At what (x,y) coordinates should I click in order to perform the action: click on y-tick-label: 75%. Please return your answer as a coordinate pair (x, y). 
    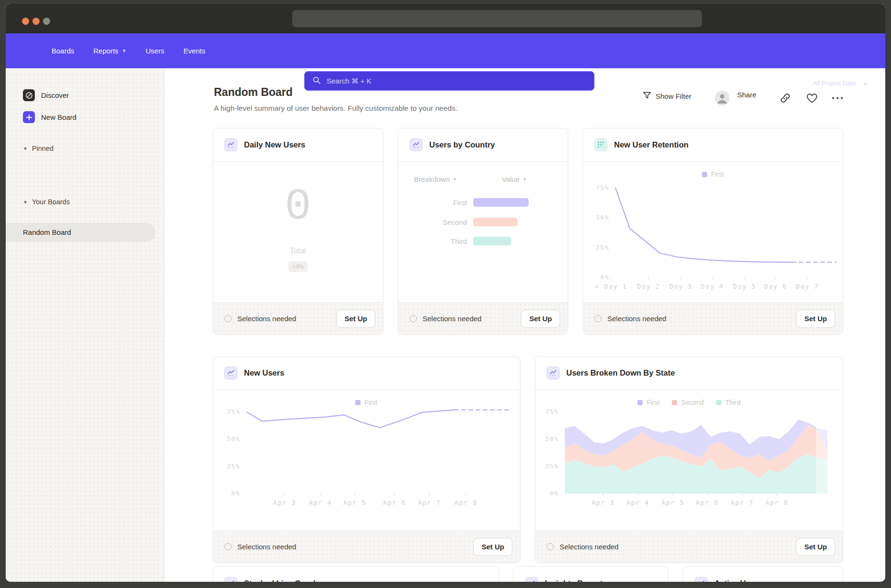
    Looking at the image, I should click on (233, 411).